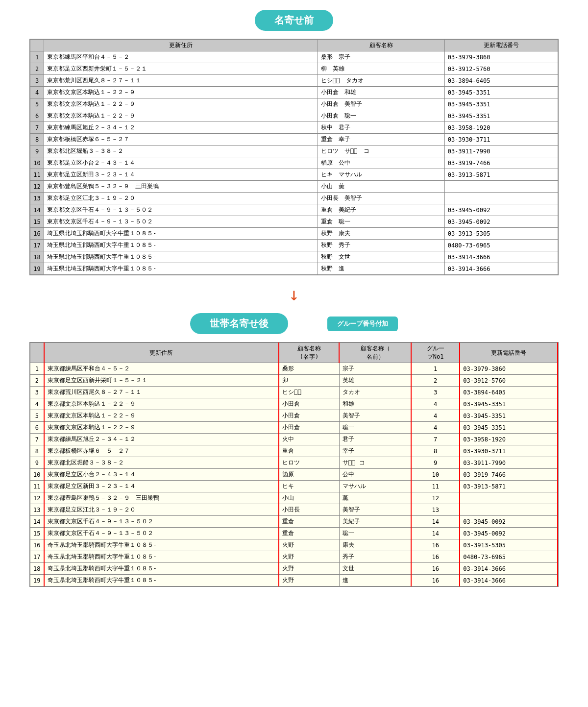  I want to click on table-cell: 楢原 公中, so click(381, 163).